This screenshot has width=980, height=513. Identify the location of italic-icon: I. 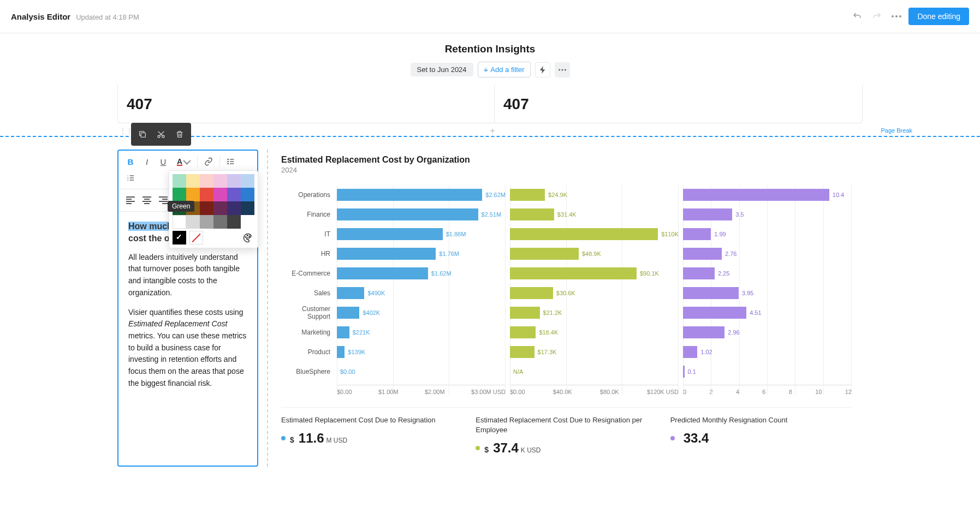
(147, 162).